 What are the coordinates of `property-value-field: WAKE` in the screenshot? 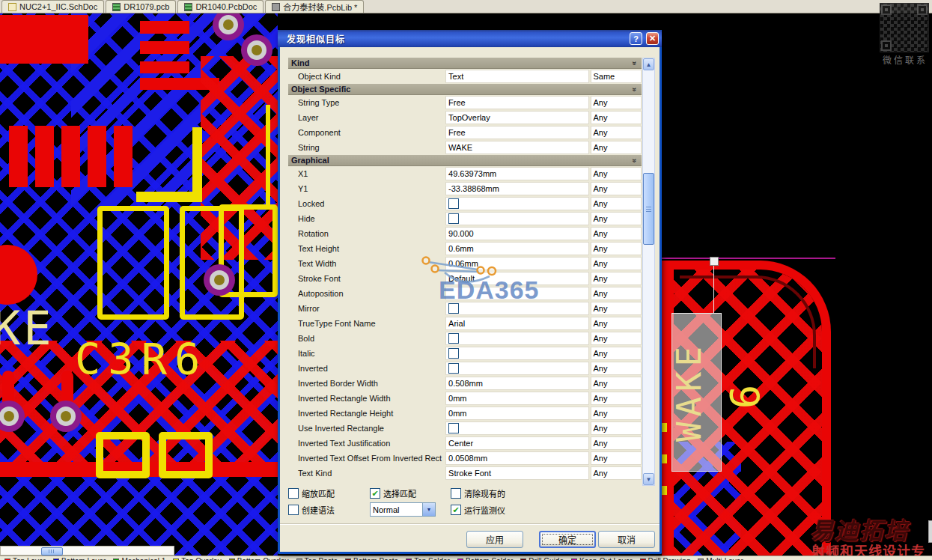 It's located at (517, 147).